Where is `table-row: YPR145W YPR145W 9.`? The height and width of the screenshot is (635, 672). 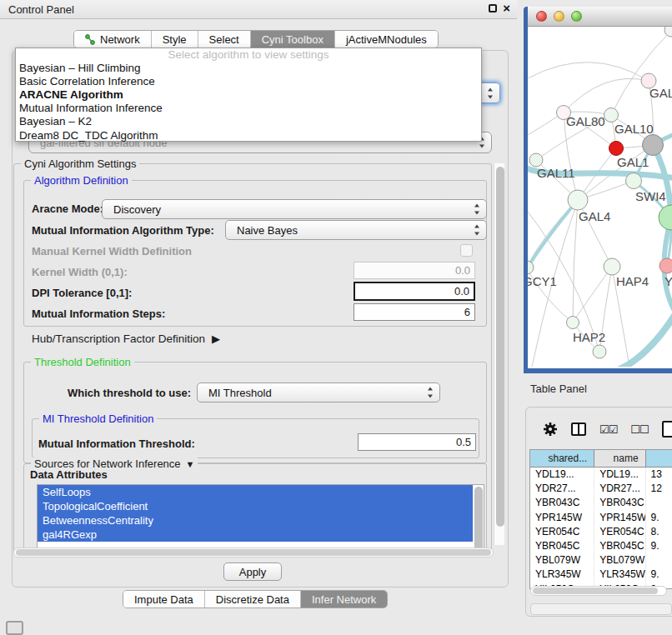
table-row: YPR145W YPR145W 9. is located at coordinates (601, 518).